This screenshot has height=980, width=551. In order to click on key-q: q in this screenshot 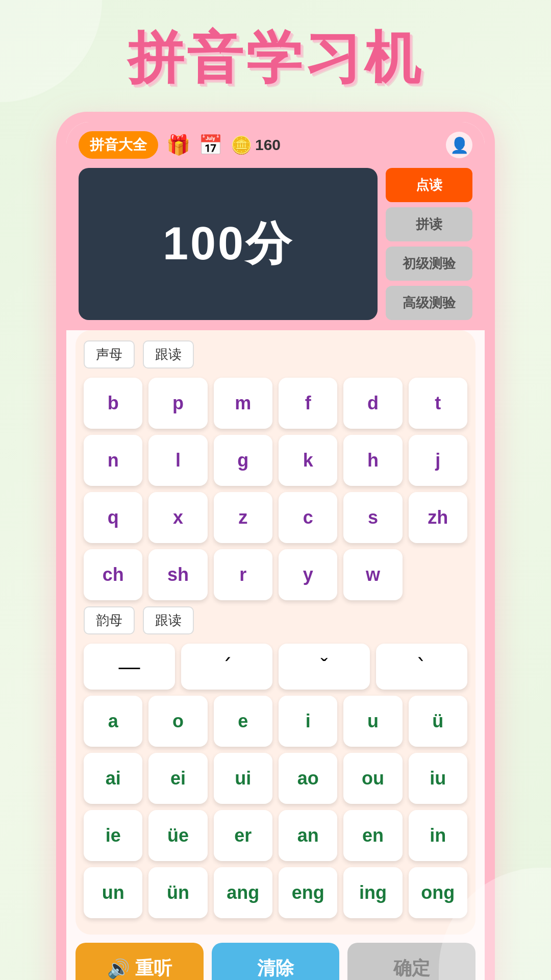, I will do `click(113, 518)`.